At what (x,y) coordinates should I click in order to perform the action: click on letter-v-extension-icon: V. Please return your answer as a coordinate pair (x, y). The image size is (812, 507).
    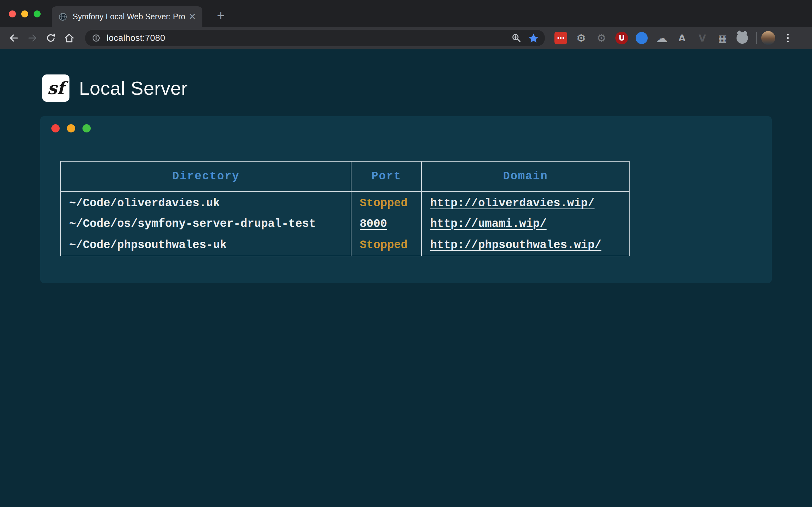
    Looking at the image, I should click on (702, 38).